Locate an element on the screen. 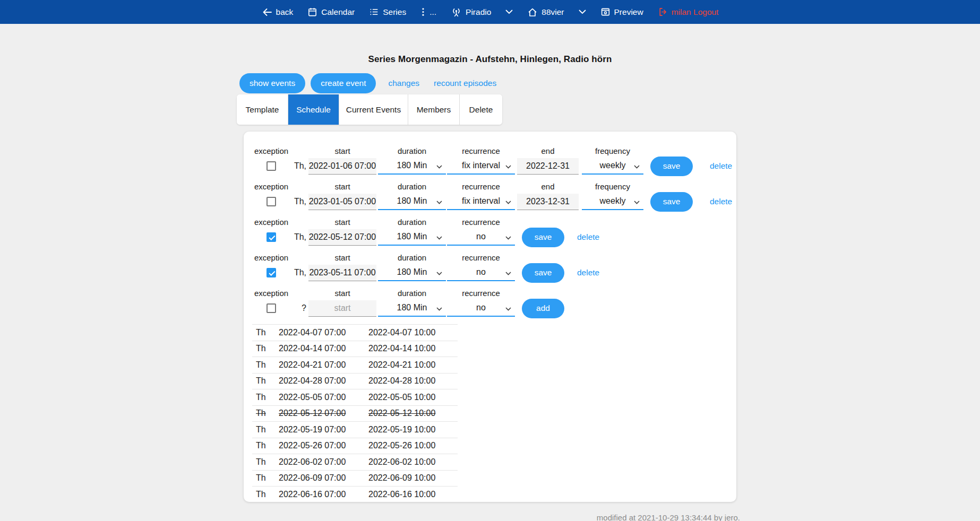 The height and width of the screenshot is (521, 980). event-row: Th 2022-06-09 07:00 2022-06-09 10:00 is located at coordinates (355, 479).